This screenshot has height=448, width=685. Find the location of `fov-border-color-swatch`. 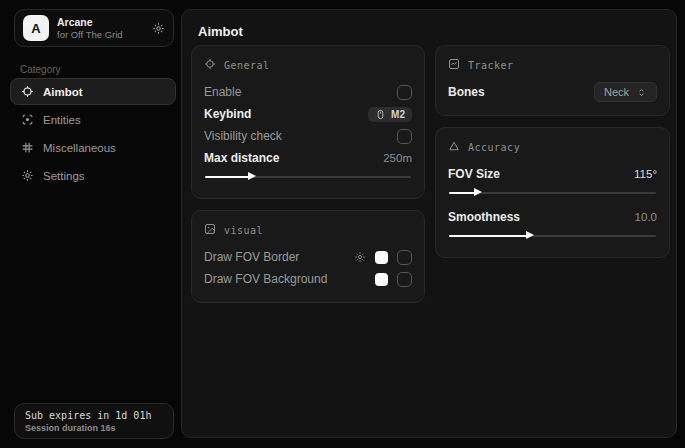

fov-border-color-swatch is located at coordinates (382, 258).